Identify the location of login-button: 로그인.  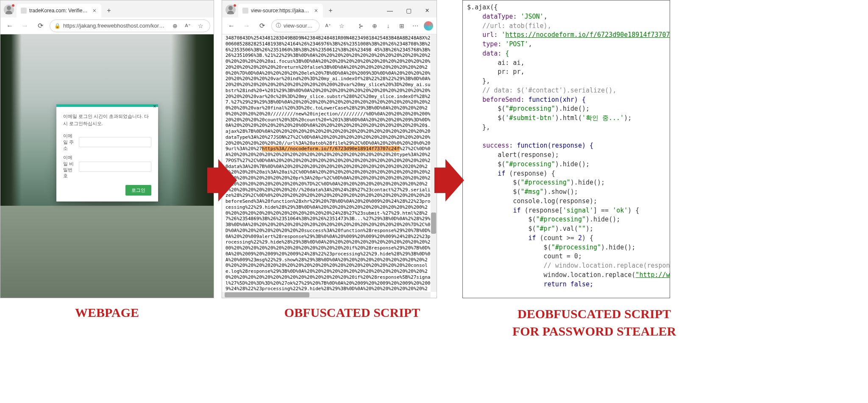
(138, 190).